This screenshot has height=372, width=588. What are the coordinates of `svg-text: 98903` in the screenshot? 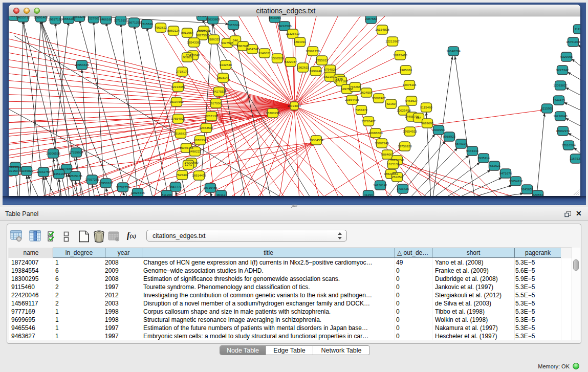 It's located at (187, 57).